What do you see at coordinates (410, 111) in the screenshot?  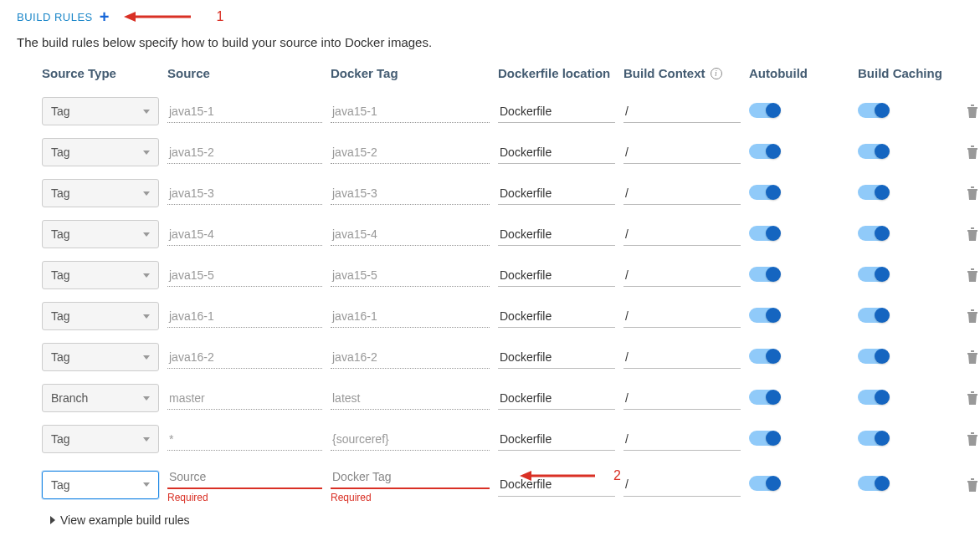 I see `docker-tag-input: java15-1` at bounding box center [410, 111].